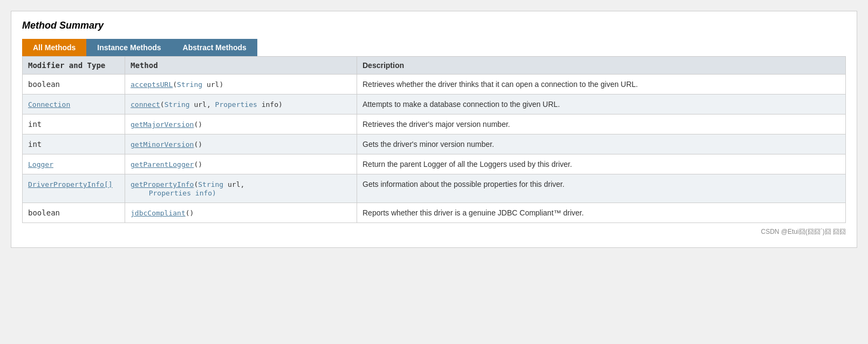  Describe the element at coordinates (241, 66) in the screenshot. I see `header-method: Method` at that location.